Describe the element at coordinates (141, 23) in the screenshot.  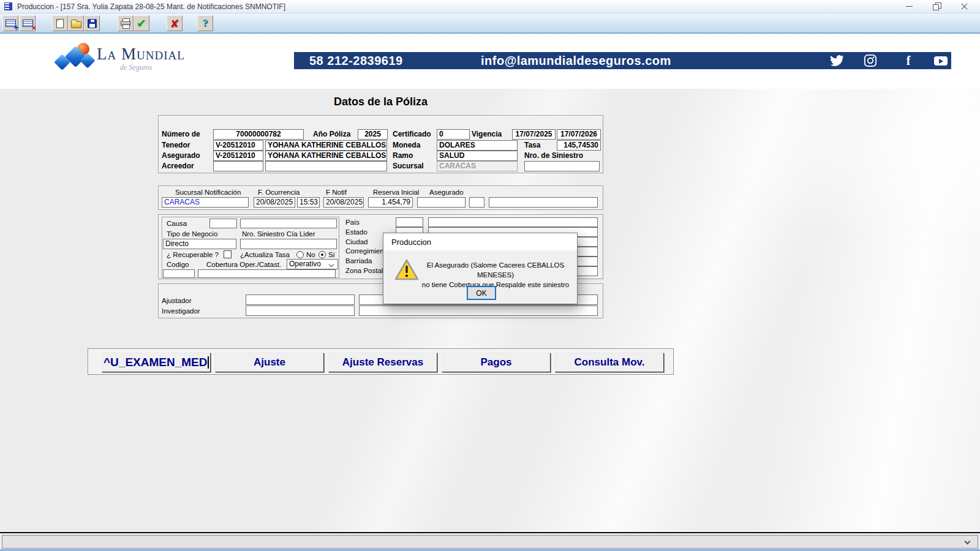
I see `confirm-button: ✔` at that location.